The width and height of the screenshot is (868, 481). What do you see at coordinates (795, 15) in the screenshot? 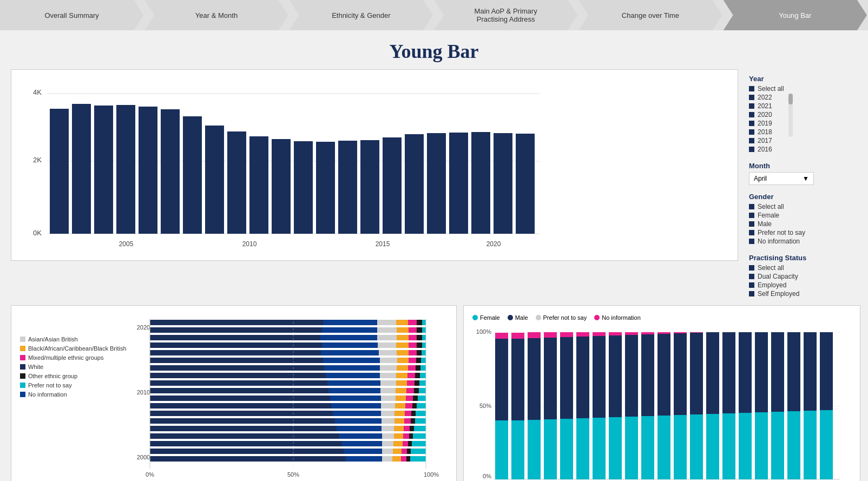
I see `nav-label: Young Bar` at bounding box center [795, 15].